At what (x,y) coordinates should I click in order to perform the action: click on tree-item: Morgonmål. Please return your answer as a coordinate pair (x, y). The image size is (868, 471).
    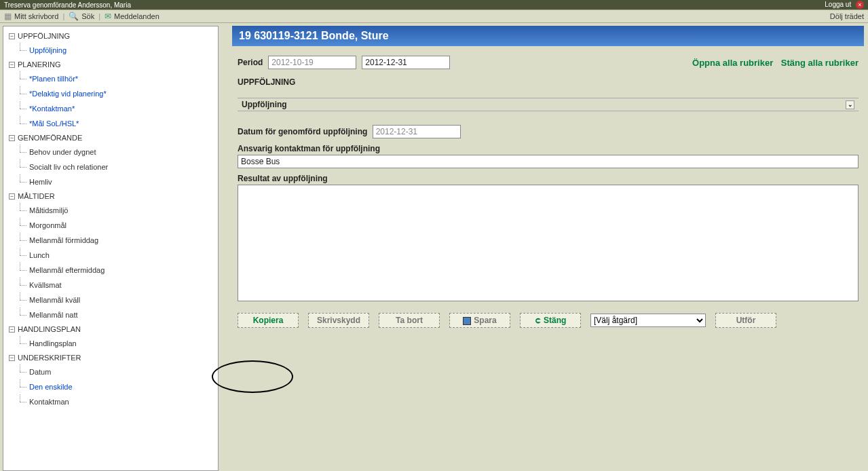
    Looking at the image, I should click on (119, 225).